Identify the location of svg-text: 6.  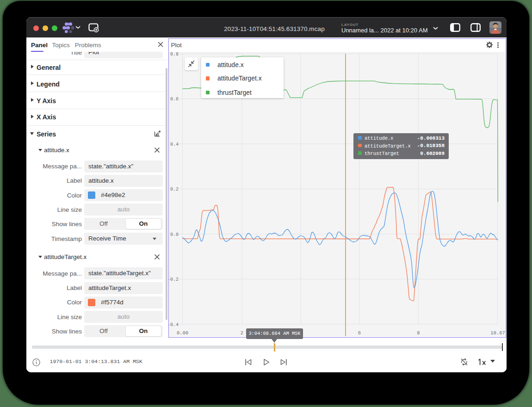
(359, 333).